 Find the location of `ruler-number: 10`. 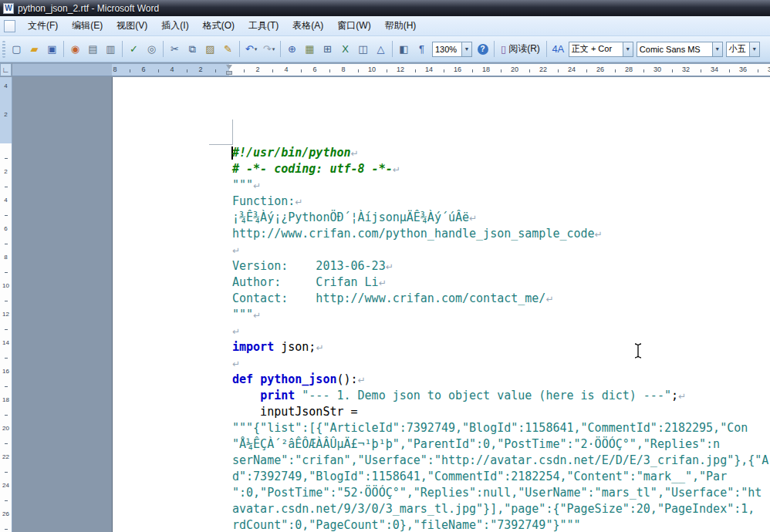

ruler-number: 10 is located at coordinates (372, 69).